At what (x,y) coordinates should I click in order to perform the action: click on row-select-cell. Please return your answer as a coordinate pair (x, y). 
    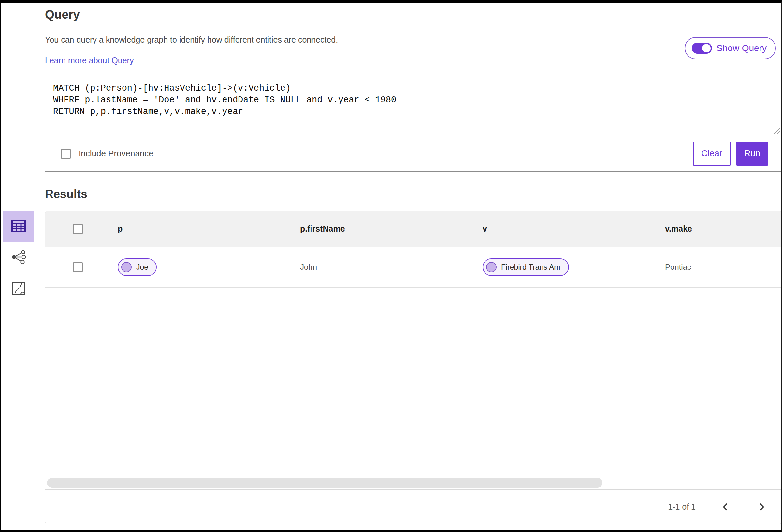
    Looking at the image, I should click on (78, 267).